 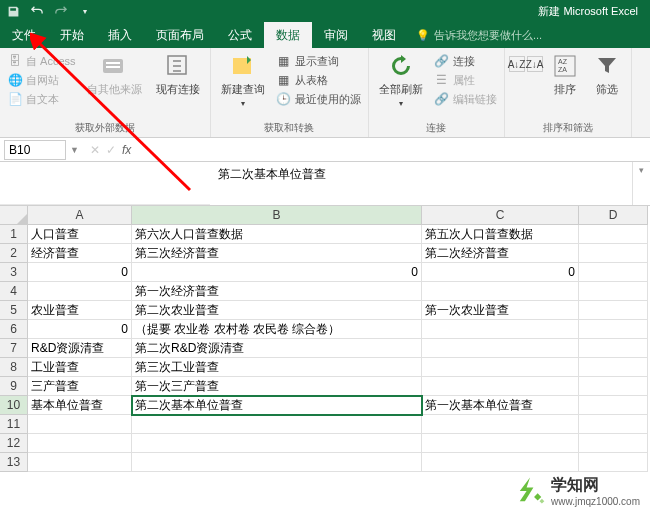 What do you see at coordinates (80, 368) in the screenshot?
I see `cell: 工业普查` at bounding box center [80, 368].